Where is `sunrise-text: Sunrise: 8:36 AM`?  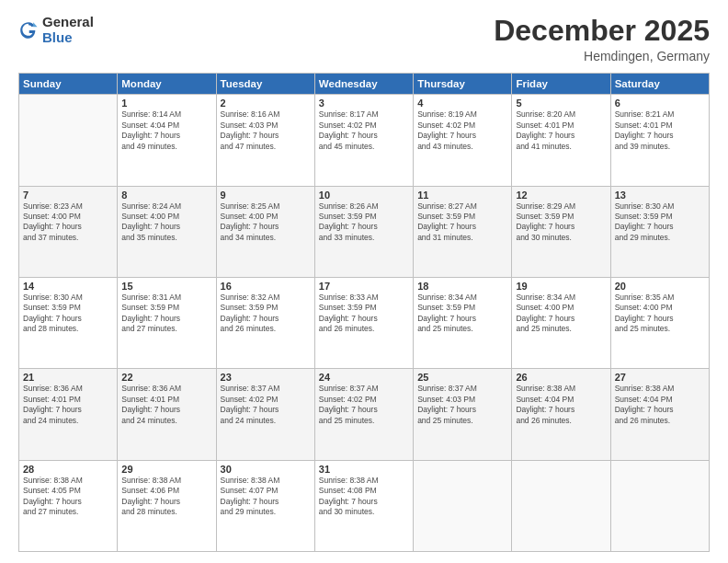 sunrise-text: Sunrise: 8:36 AM is located at coordinates (166, 388).